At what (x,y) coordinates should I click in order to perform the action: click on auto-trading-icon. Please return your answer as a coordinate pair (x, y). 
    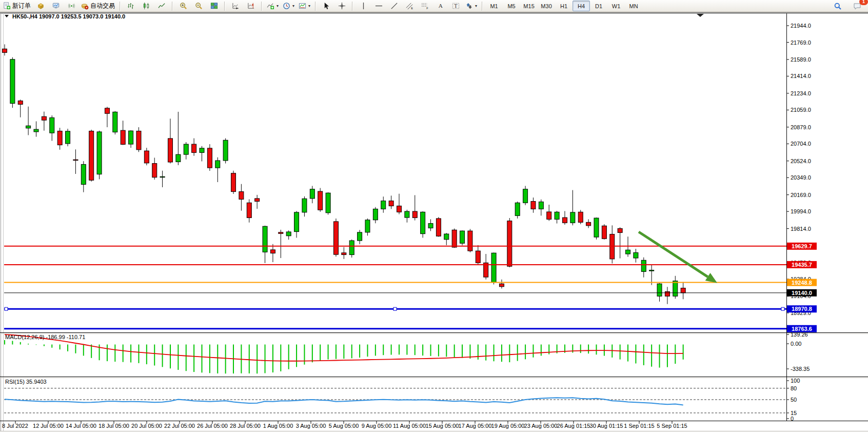
    Looking at the image, I should click on (85, 6).